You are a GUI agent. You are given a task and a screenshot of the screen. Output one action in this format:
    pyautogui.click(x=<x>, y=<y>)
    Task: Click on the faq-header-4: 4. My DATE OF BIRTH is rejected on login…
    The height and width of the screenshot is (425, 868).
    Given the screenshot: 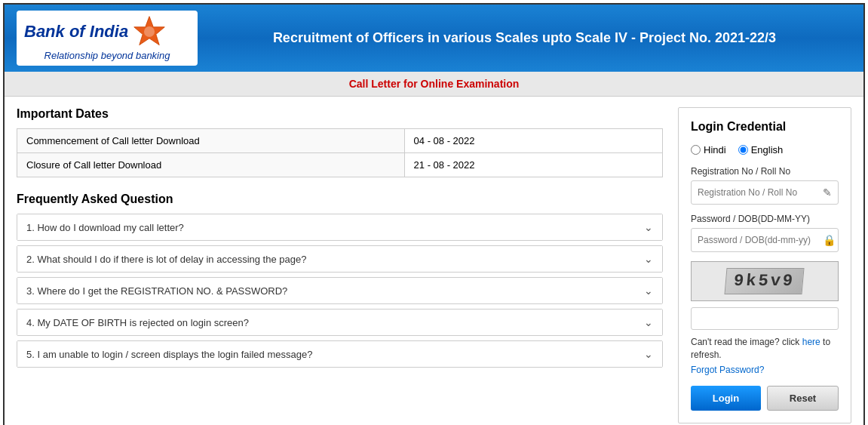 What is the action you would take?
    pyautogui.click(x=339, y=322)
    